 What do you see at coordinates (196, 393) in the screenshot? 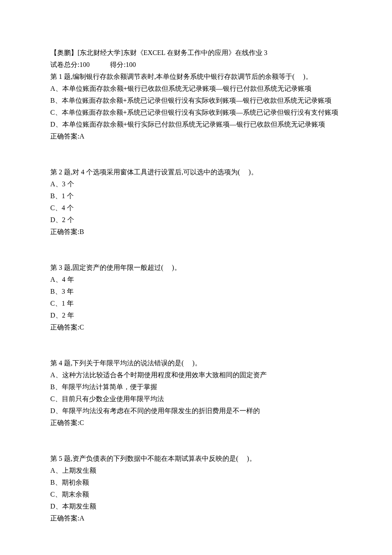
I see `question-4: 第 4 题,下列关于年限平均法的说法错误的是( )。 A、这种方法比较适合各个时…` at bounding box center [196, 393].